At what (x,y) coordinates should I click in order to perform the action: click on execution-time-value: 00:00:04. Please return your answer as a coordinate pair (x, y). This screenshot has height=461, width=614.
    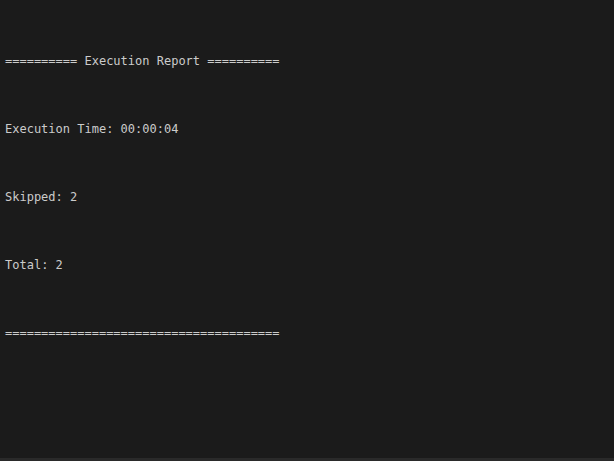
    Looking at the image, I should click on (150, 129).